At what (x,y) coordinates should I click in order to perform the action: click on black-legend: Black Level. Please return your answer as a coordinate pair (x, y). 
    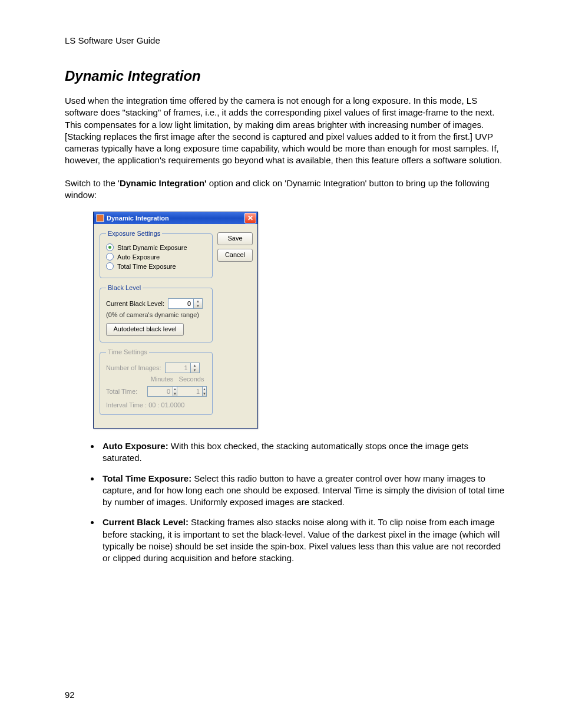
    Looking at the image, I should click on (124, 288).